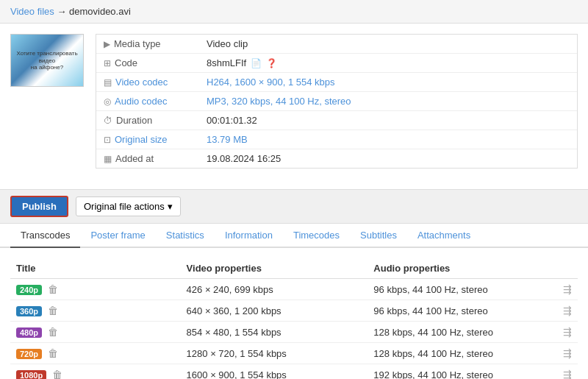  Describe the element at coordinates (107, 159) in the screenshot. I see `added-at-icon: ▦` at that location.